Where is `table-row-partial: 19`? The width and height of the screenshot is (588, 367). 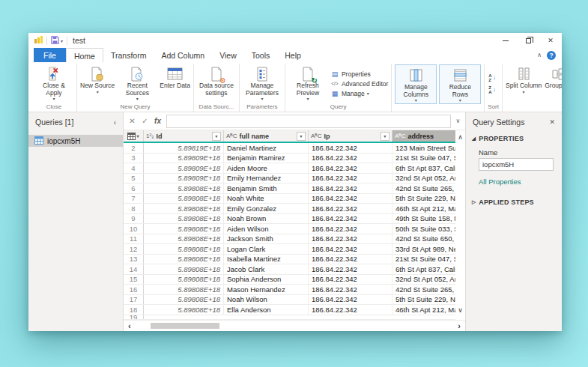
table-row-partial: 19 is located at coordinates (289, 318).